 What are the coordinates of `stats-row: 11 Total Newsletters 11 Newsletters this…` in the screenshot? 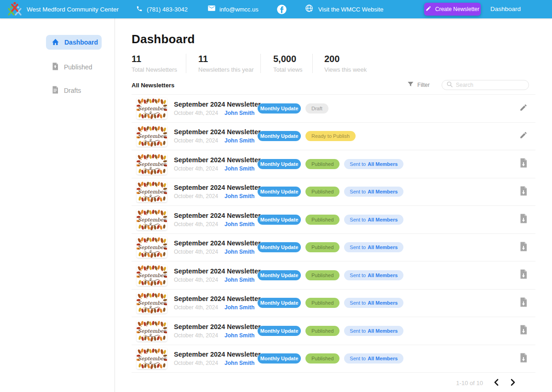 It's located at (334, 63).